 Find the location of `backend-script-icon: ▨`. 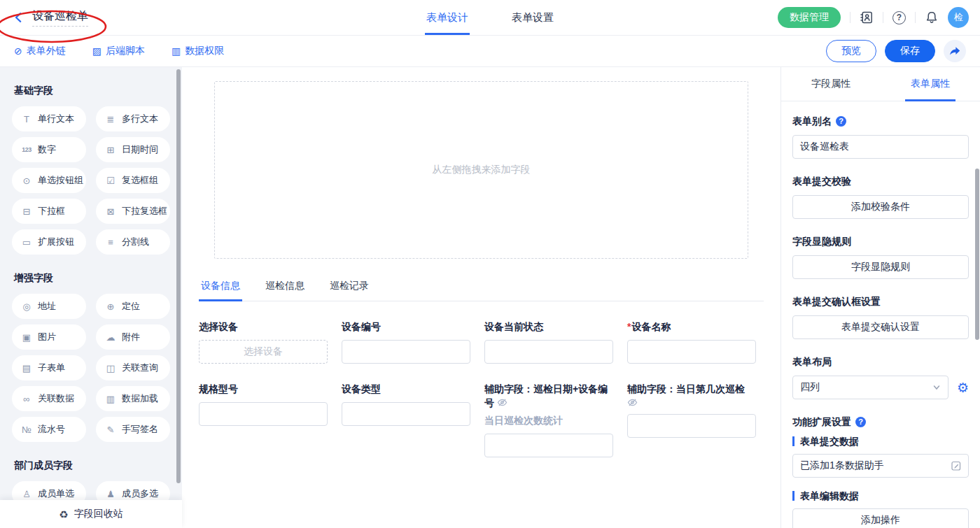

backend-script-icon: ▨ is located at coordinates (97, 51).